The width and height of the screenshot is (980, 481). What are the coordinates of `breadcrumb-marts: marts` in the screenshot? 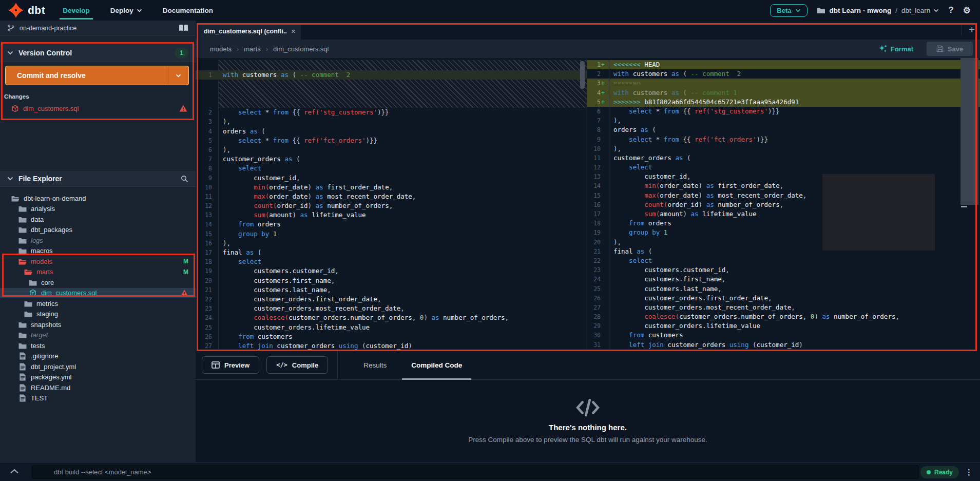 It's located at (253, 49).